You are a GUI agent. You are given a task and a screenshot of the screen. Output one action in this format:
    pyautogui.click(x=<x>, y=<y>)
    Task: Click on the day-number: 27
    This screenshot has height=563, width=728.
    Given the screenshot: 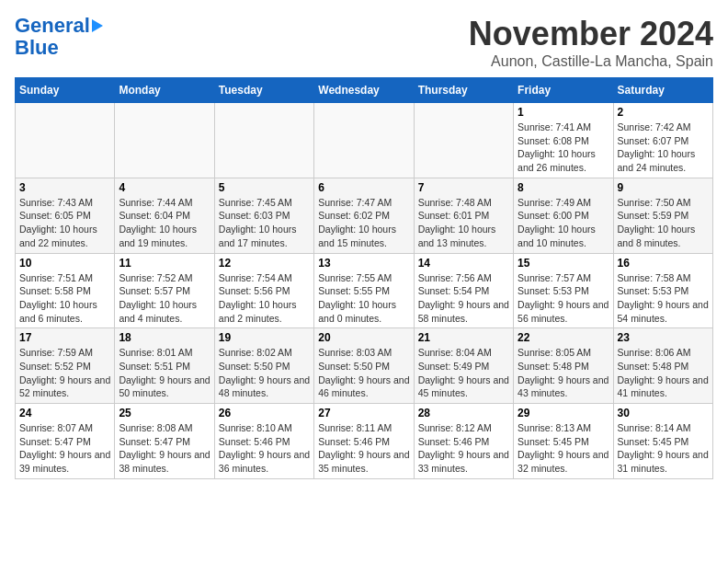 What is the action you would take?
    pyautogui.click(x=364, y=413)
    